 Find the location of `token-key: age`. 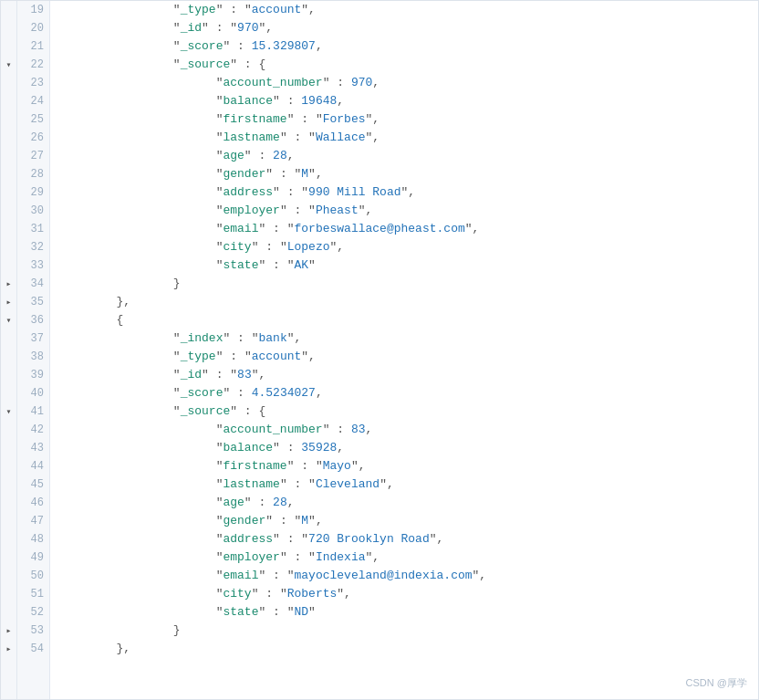

token-key: age is located at coordinates (234, 156).